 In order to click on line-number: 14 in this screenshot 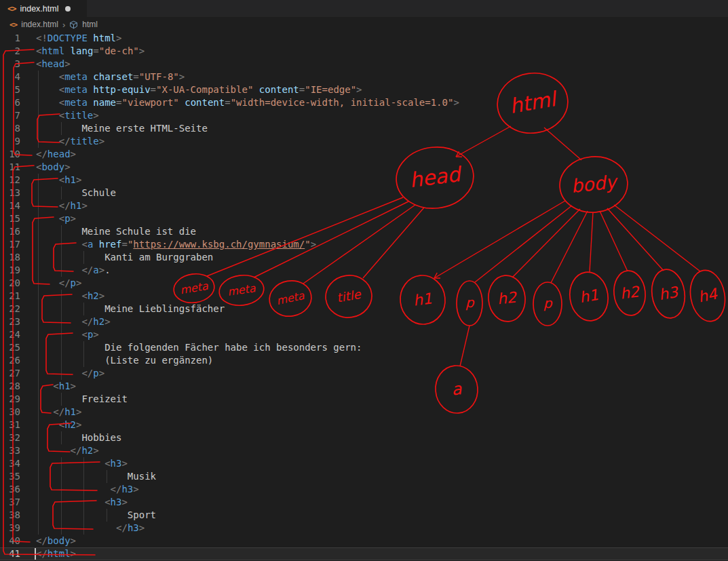, I will do `click(10, 206)`.